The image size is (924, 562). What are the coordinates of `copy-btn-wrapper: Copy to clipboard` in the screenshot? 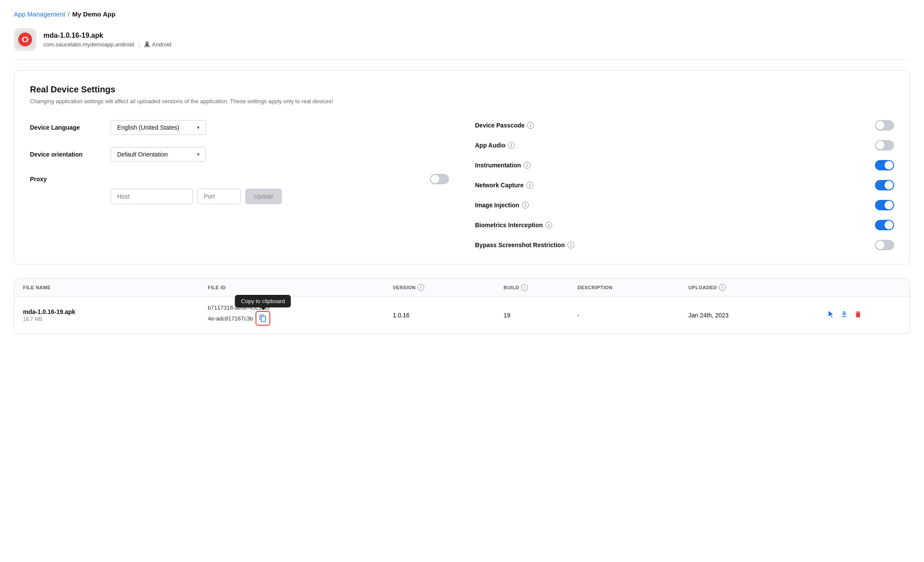 It's located at (263, 318).